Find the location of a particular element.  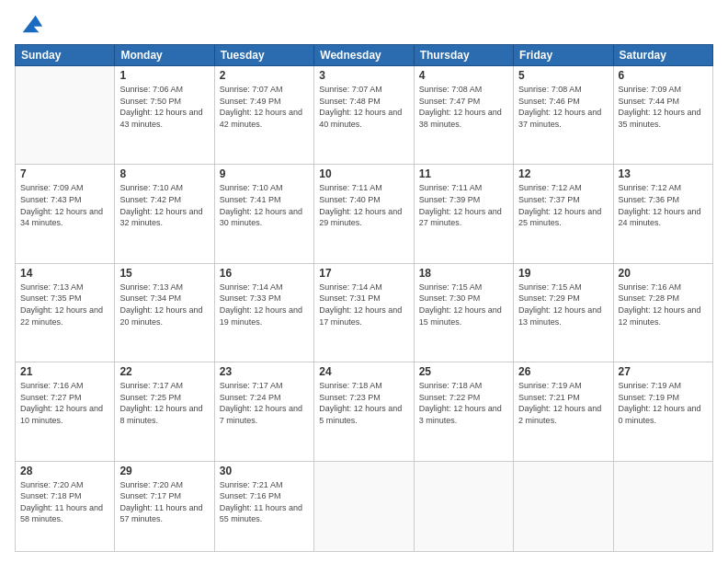

calendar-day-cell: 26Sunrise: 7:19 AM Sunset: 7:21 PM Dayli… is located at coordinates (563, 412).